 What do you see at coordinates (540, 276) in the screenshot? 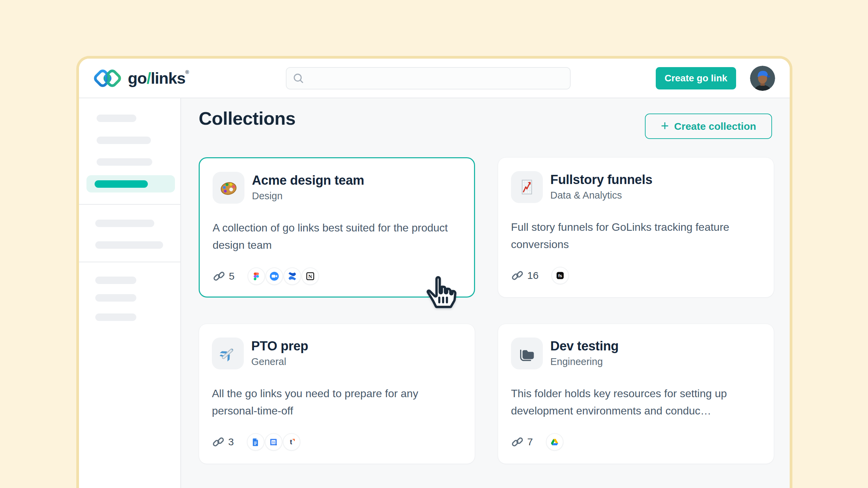
I see `collection-footer: 16 fs` at bounding box center [540, 276].